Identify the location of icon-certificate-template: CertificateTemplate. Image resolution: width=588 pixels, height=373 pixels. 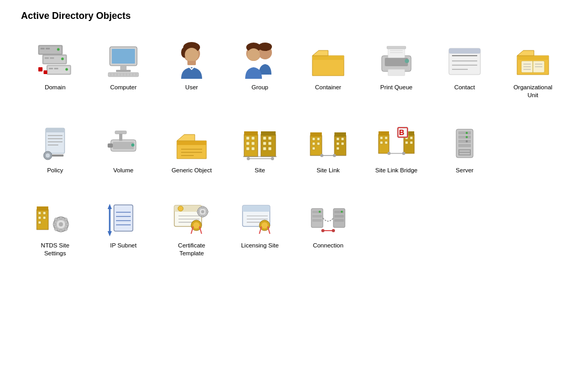
(192, 229).